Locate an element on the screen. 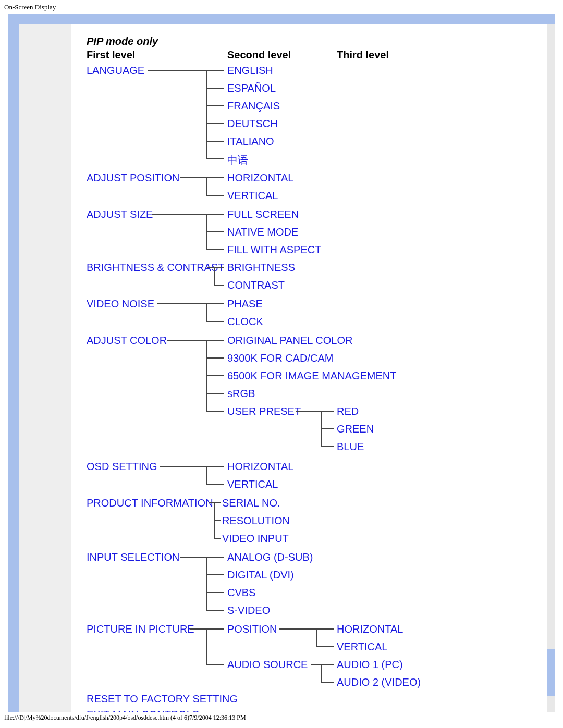  l2-is-svideo: S-VIDEO is located at coordinates (249, 611).